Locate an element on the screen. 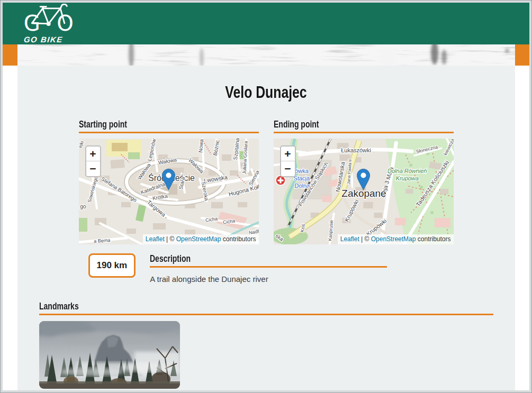 The image size is (532, 393). svg-text: Stacja is located at coordinates (302, 178).